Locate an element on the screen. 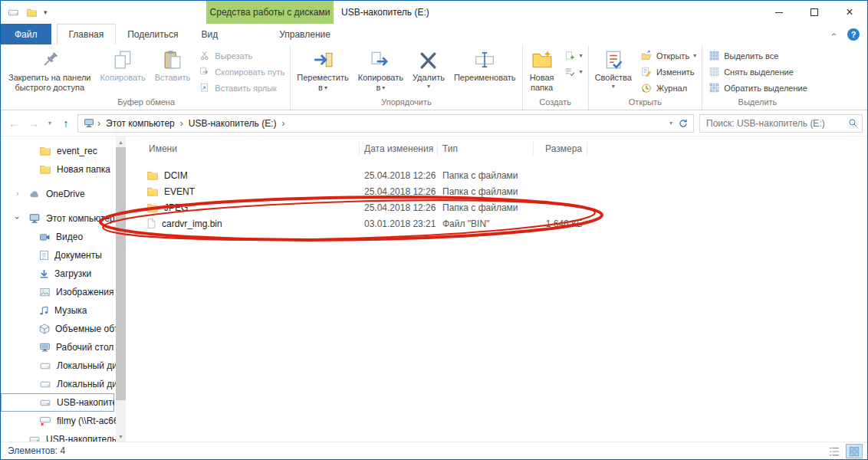 The height and width of the screenshot is (460, 868). chevron-right-icon: › is located at coordinates (18, 193).